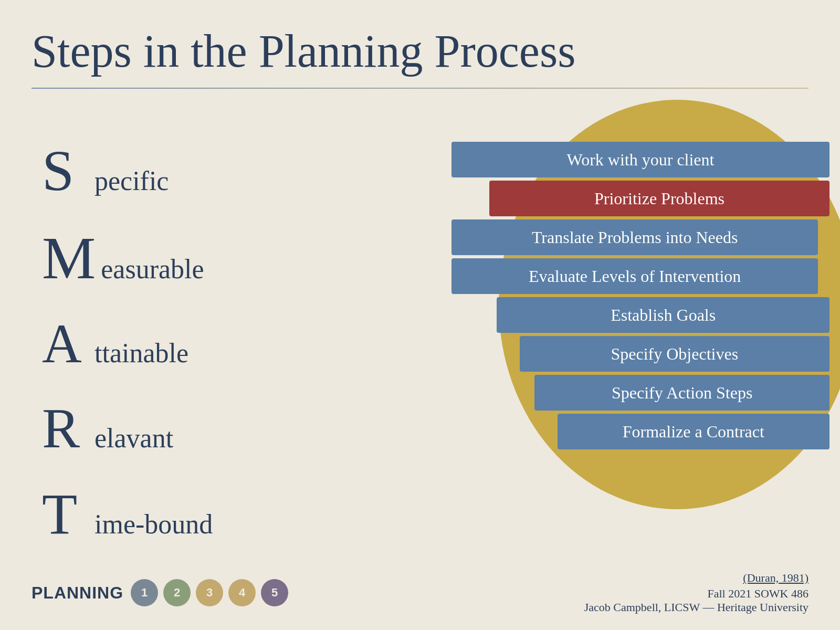  I want to click on planning-label: PLANNING 1 2 3 4 5, so click(160, 593).